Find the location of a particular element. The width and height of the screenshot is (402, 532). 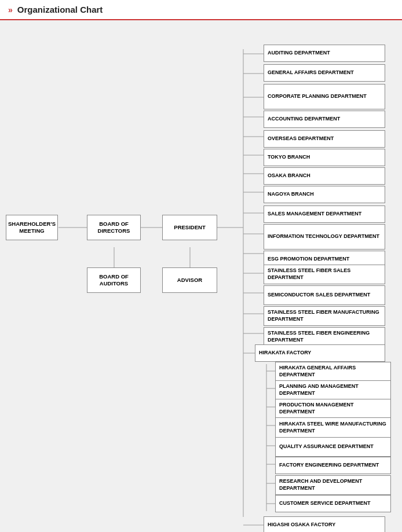

sub-dept-quality-assurance: QUALITY ASSURANCE DEPARTMENT is located at coordinates (333, 447).